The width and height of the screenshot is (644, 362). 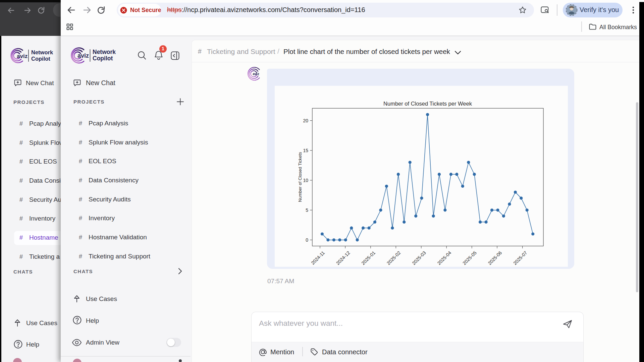 What do you see at coordinates (495, 258) in the screenshot?
I see `svg-text: 2025-06` at bounding box center [495, 258].